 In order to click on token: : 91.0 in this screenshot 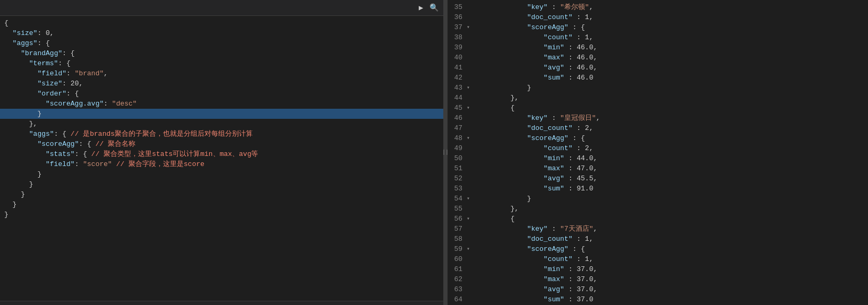, I will do `click(579, 189)`.